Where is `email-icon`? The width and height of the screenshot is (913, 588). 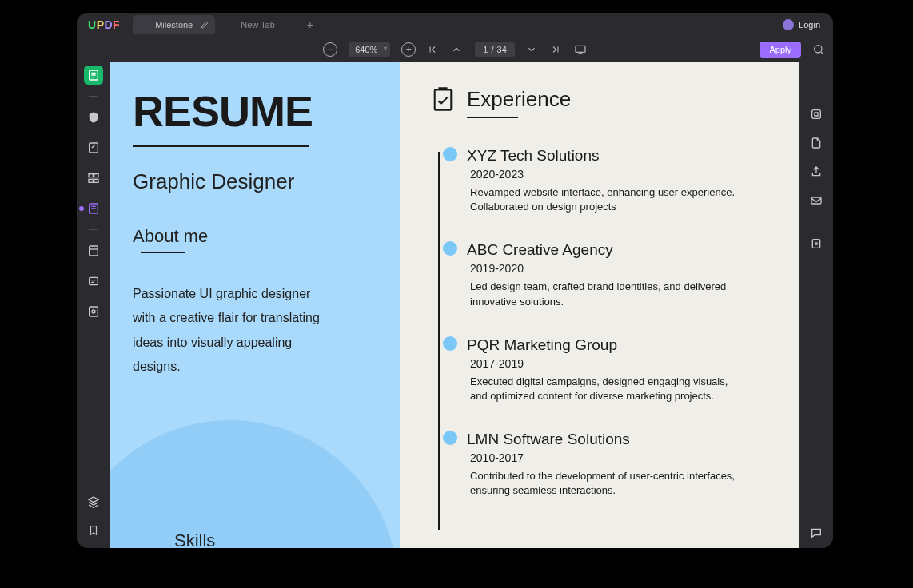 email-icon is located at coordinates (816, 201).